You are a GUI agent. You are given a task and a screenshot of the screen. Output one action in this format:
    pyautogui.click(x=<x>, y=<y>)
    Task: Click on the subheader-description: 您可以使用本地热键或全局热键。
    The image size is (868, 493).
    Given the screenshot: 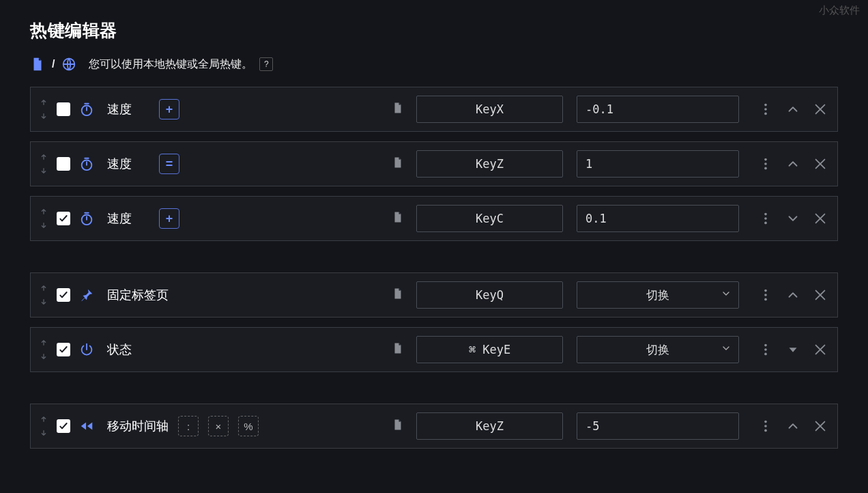 What is the action you would take?
    pyautogui.click(x=171, y=64)
    